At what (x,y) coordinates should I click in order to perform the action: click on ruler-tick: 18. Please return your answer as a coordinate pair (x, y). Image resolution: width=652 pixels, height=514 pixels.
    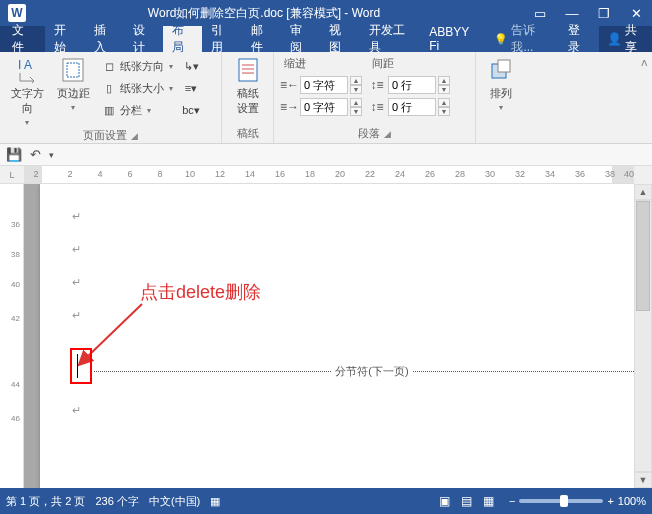
    Looking at the image, I should click on (310, 174).